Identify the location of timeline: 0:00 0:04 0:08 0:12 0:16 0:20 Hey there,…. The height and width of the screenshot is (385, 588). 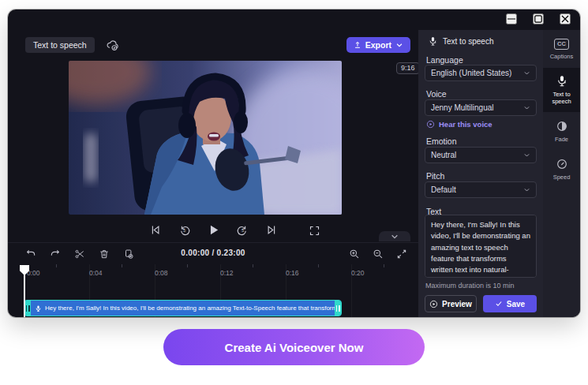
(213, 290).